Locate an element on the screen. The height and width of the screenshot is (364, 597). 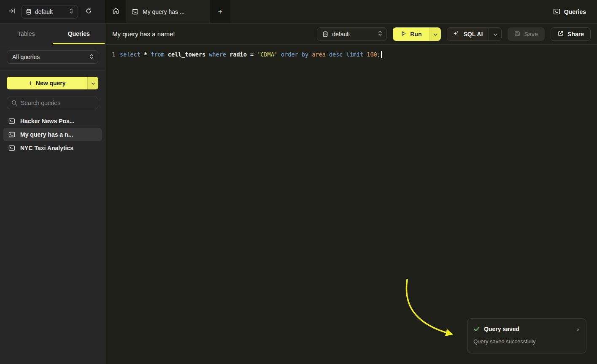
database-selector-header: default is located at coordinates (352, 34).